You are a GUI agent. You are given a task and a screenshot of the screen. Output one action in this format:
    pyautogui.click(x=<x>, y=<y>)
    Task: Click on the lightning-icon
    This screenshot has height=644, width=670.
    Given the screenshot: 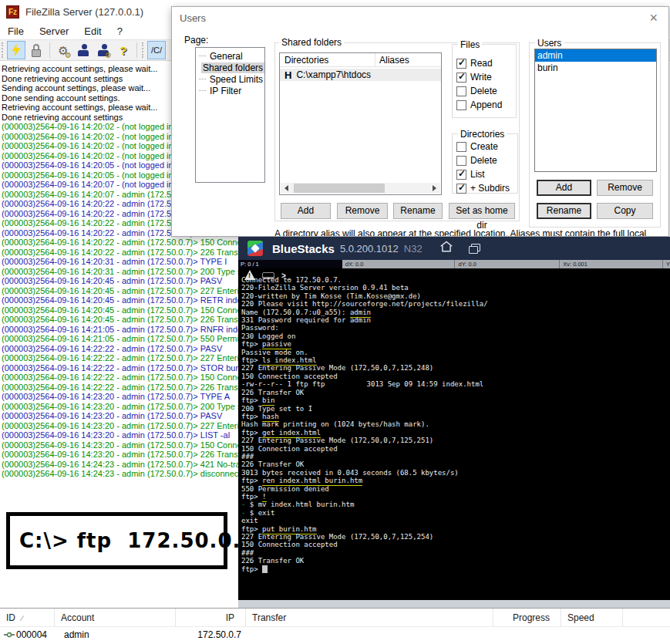 What is the action you would take?
    pyautogui.click(x=17, y=51)
    